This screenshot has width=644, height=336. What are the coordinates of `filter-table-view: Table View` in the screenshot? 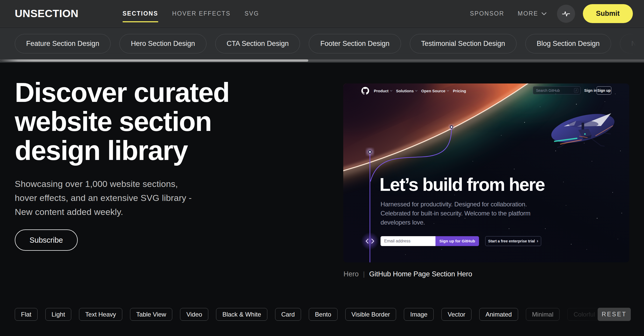 It's located at (151, 314).